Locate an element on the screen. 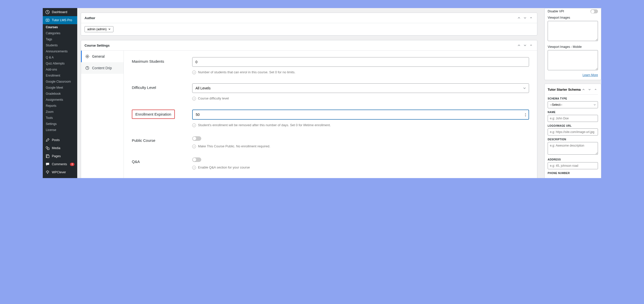  author-panel: Author admin (admin) is located at coordinates (309, 24).